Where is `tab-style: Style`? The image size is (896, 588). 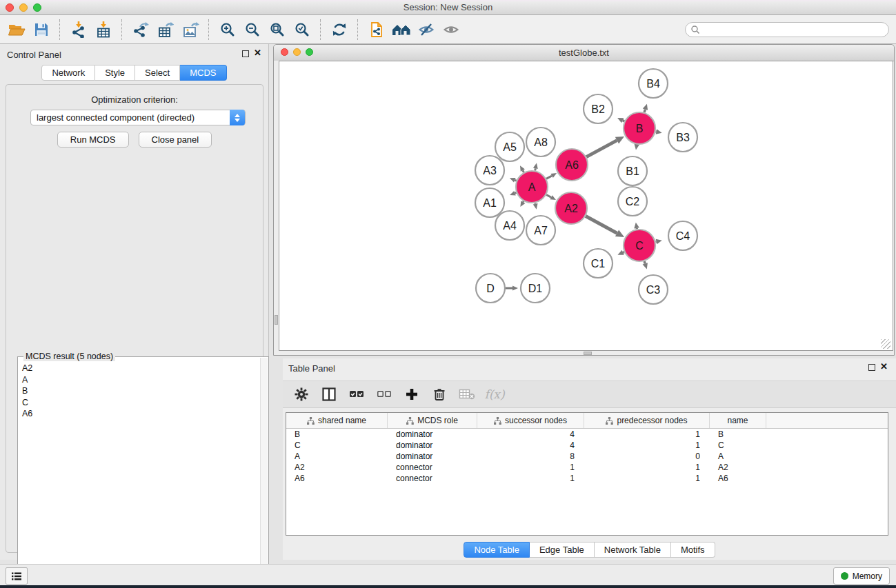
tab-style: Style is located at coordinates (115, 73).